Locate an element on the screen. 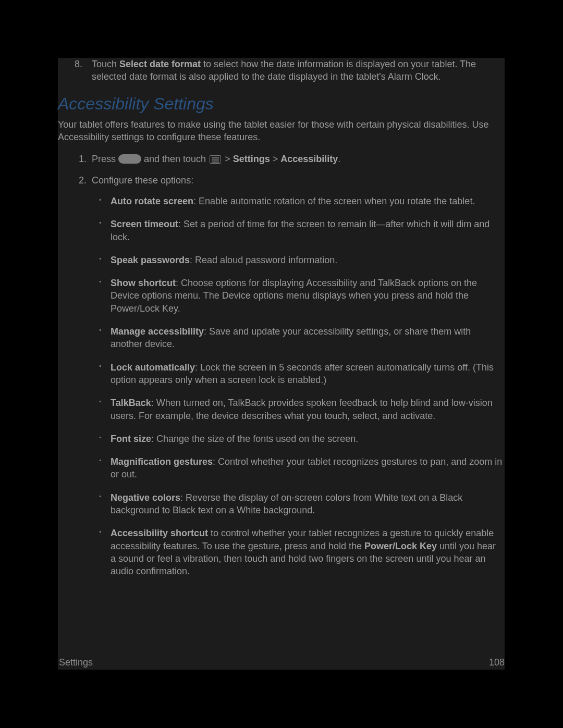 The width and height of the screenshot is (563, 728). bold-text: Manage accessibility is located at coordinates (157, 331).